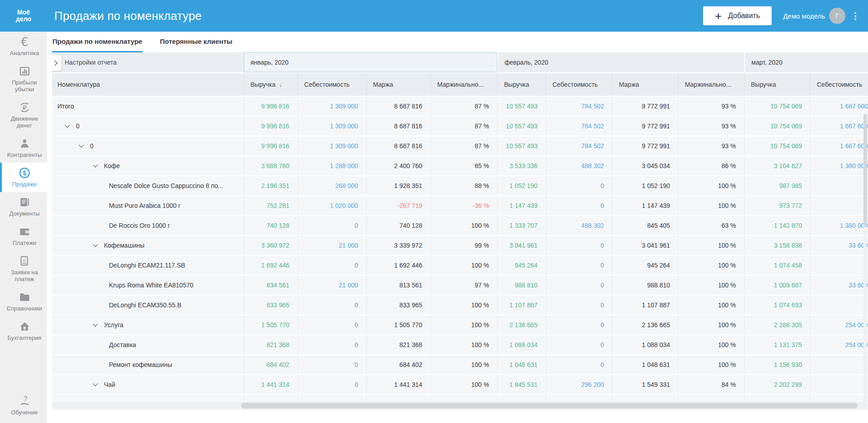  What do you see at coordinates (839, 166) in the screenshot?
I see `metric-cell-cost: 1 380 000` at bounding box center [839, 166].